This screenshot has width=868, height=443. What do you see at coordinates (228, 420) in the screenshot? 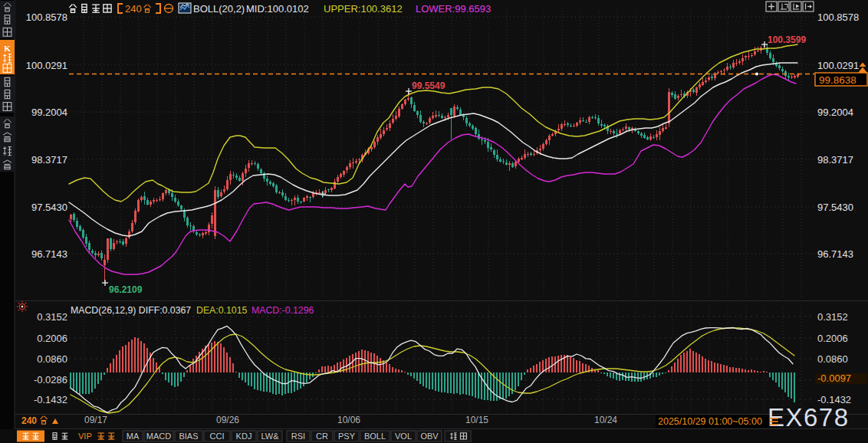
I see `svg-text: 09/26` at bounding box center [228, 420].